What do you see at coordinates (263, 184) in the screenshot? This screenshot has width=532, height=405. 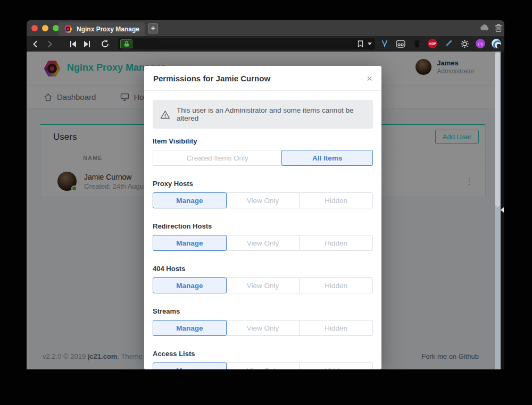 I see `section-label: Proxy Hosts` at bounding box center [263, 184].